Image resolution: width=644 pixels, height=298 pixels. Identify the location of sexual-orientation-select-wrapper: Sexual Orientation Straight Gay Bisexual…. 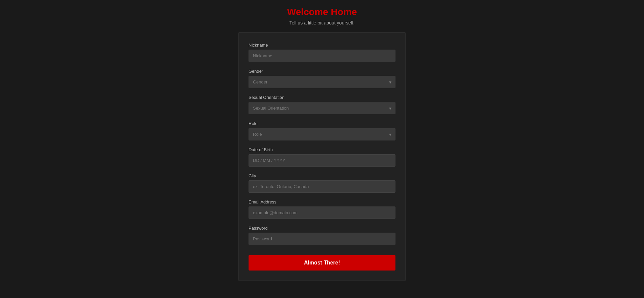
(322, 108).